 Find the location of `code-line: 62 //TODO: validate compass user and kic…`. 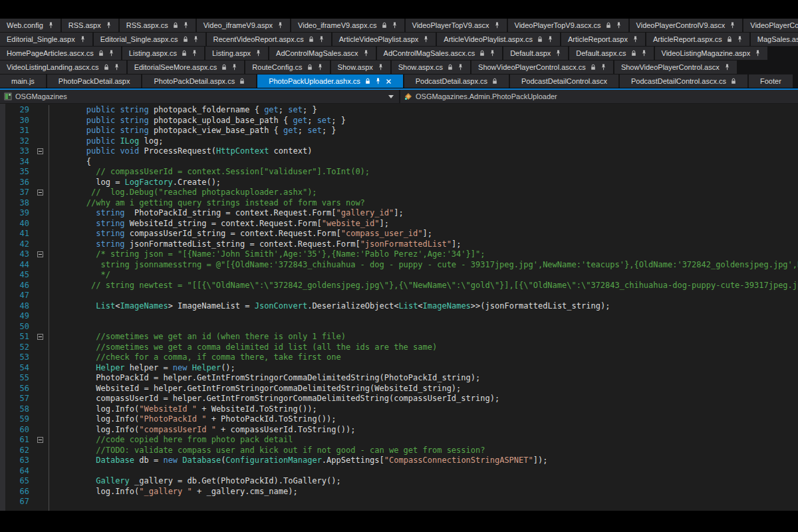

code-line: 62 //TODO: validate compass user and kic… is located at coordinates (399, 451).